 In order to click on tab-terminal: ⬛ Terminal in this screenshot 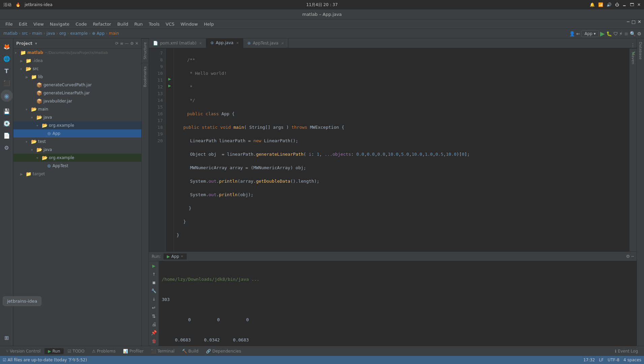, I will do `click(163, 351)`.